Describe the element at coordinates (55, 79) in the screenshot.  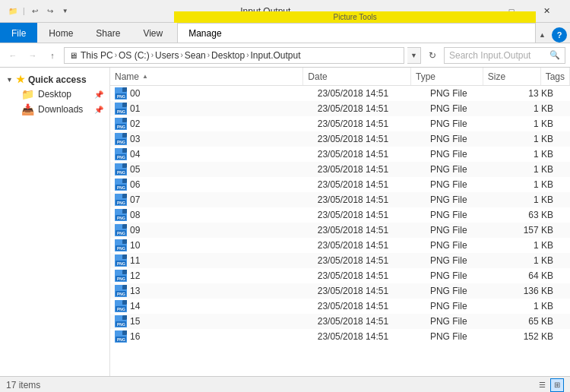
I see `quick-access-header: ▼ ★ Quick access` at that location.